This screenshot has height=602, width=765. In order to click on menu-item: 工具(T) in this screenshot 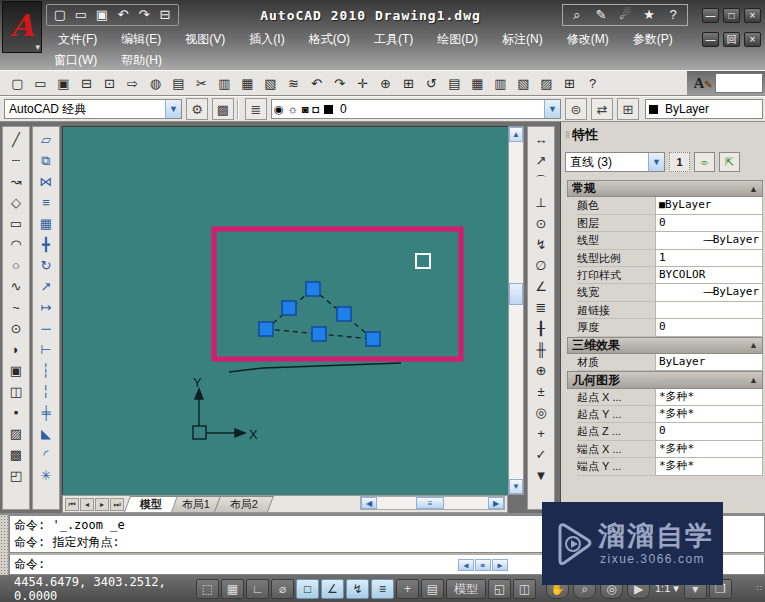, I will do `click(394, 40)`.